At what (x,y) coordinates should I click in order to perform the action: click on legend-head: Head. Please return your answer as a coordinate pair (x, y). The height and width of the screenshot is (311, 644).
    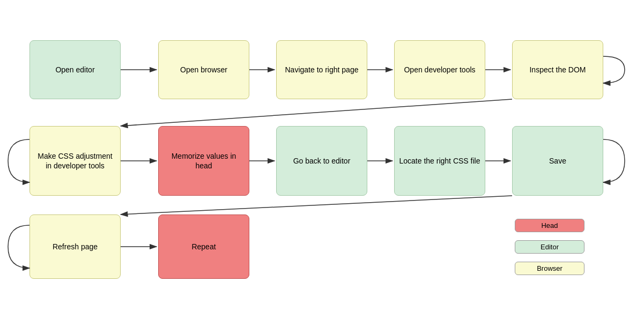
    Looking at the image, I should click on (550, 225).